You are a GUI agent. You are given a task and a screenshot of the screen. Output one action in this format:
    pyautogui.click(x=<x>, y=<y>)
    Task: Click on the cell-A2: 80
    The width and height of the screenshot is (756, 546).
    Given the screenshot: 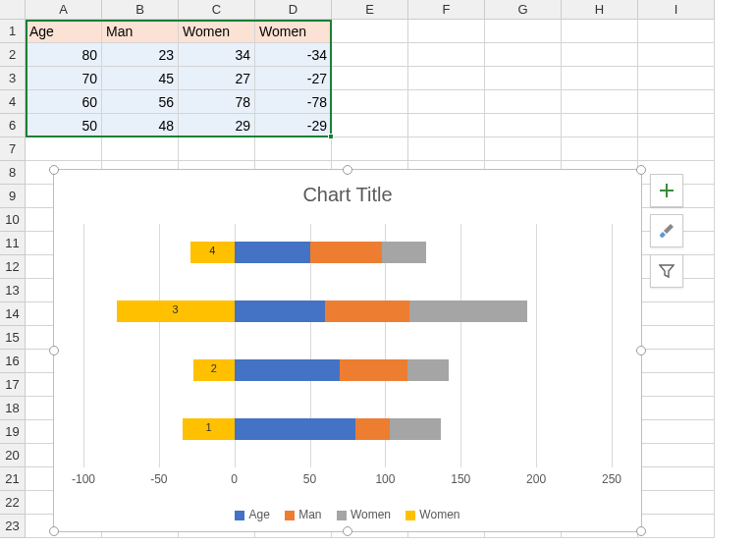 What is the action you would take?
    pyautogui.click(x=64, y=55)
    